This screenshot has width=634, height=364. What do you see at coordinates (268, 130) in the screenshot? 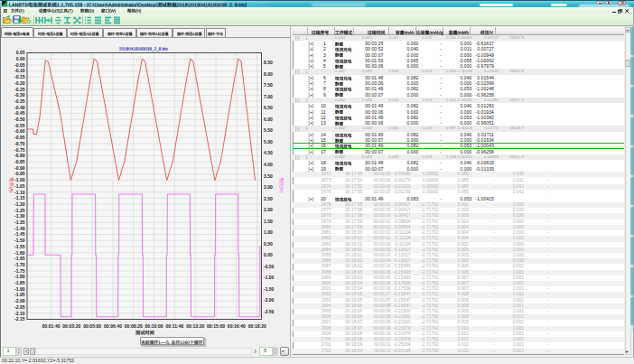
I see `svg-text: 5.50` at bounding box center [268, 130].